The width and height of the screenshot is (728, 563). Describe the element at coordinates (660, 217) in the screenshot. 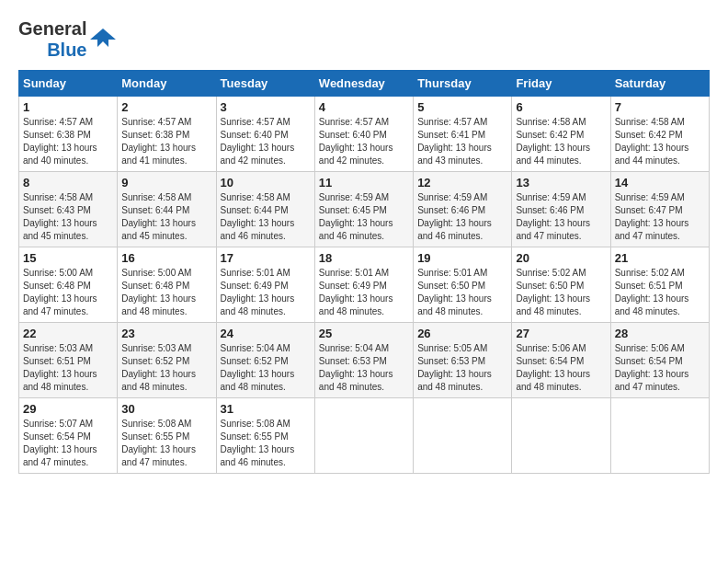

I see `day-info: Sunrise: 4:59 AM Sunset: 6:47 PM Dayligh…` at that location.